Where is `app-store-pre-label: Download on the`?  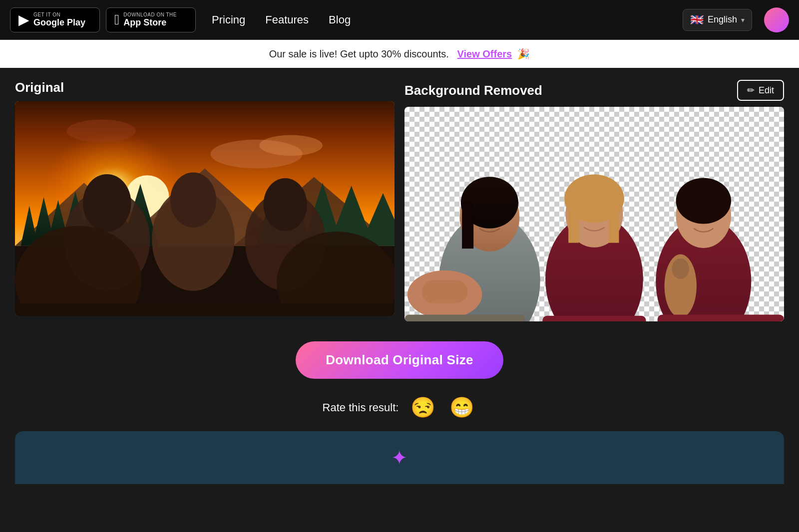 app-store-pre-label: Download on the is located at coordinates (150, 15).